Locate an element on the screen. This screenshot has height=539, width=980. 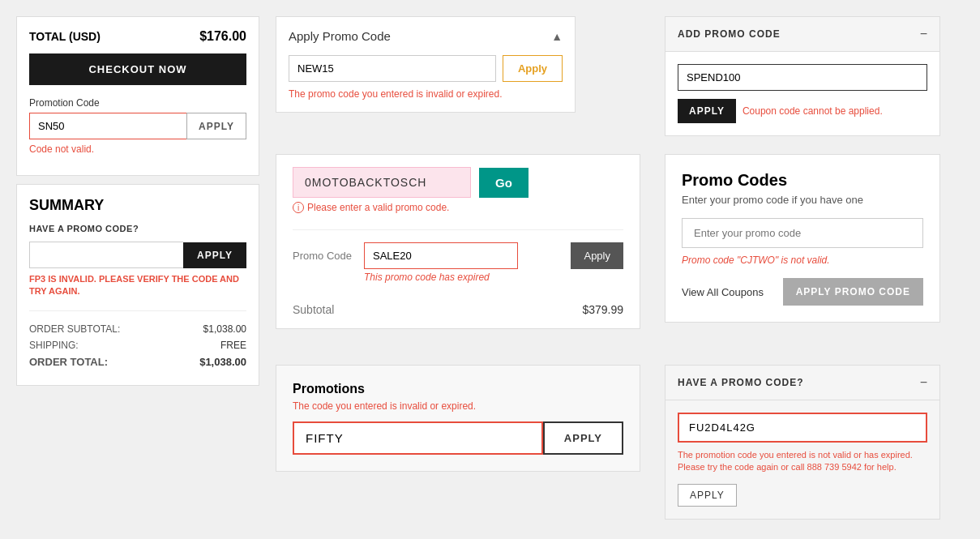
promo-input2 is located at coordinates (392, 68).